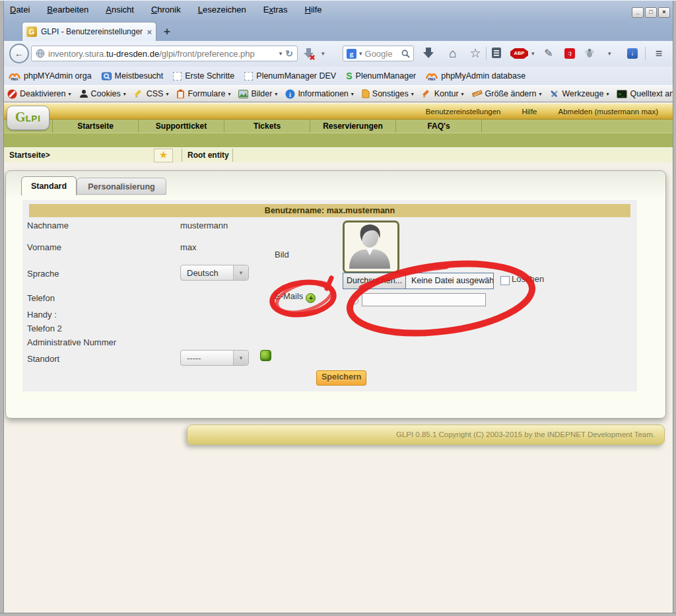 The width and height of the screenshot is (676, 616). What do you see at coordinates (529, 112) in the screenshot?
I see `link-hilfe: Hilfe` at bounding box center [529, 112].